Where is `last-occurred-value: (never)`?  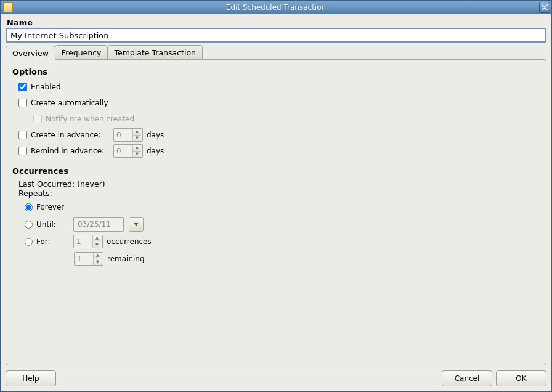 last-occurred-value: (never) is located at coordinates (91, 184).